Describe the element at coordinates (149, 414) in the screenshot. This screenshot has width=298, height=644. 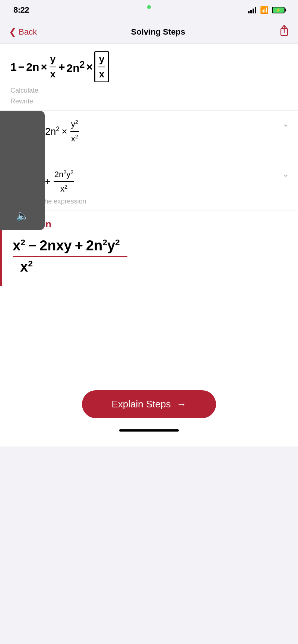
I see `bottom-bar: Explain Steps →` at that location.